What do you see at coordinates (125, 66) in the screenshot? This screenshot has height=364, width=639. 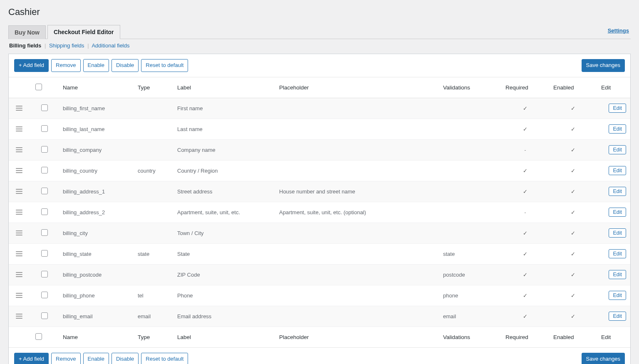 I see `disable-button: Disable` at bounding box center [125, 66].